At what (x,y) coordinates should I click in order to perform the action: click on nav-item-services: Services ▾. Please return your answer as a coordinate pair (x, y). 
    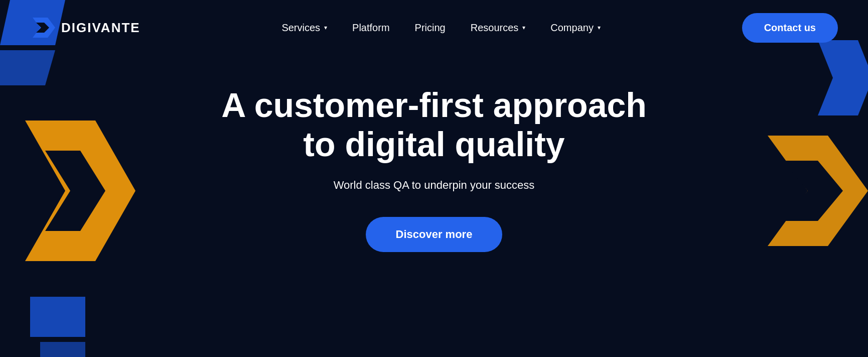
    Looking at the image, I should click on (304, 28).